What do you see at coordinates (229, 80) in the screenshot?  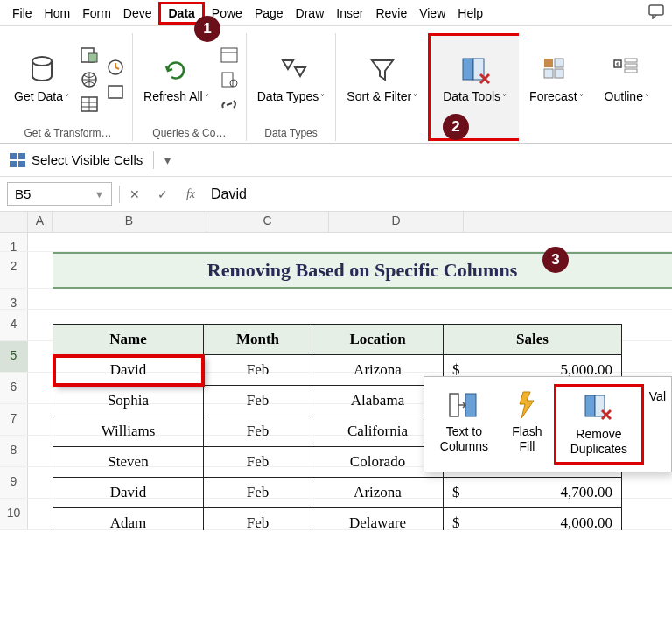 I see `properties-icon` at bounding box center [229, 80].